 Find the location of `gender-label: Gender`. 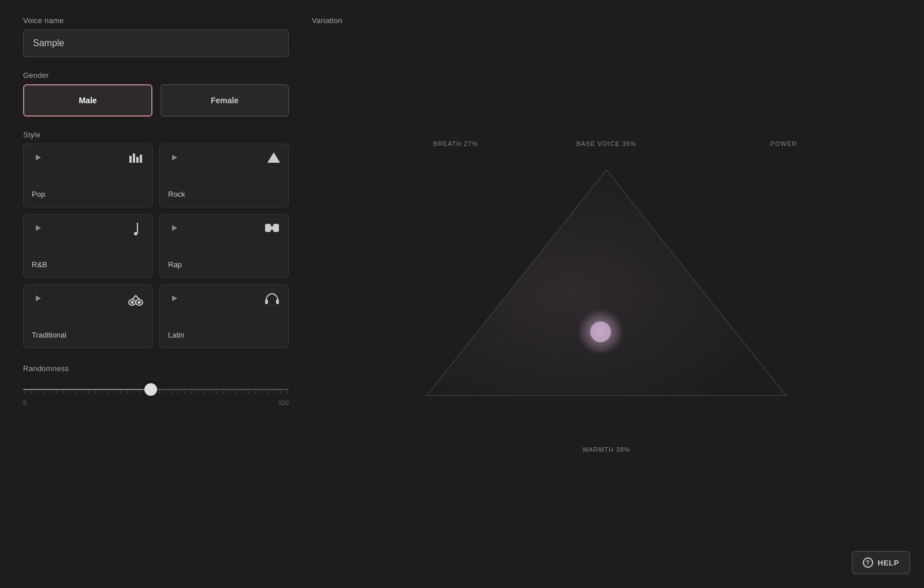

gender-label: Gender is located at coordinates (156, 75).